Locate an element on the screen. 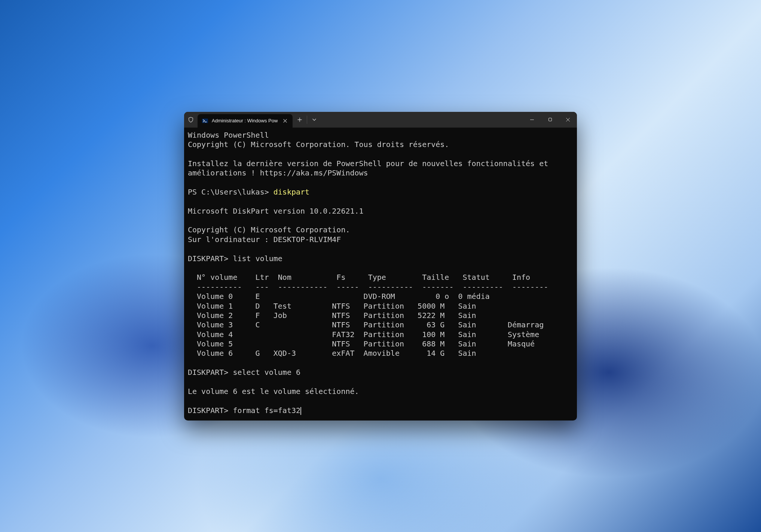 The image size is (761, 532). tab-title: Administrateur : Windows Pow is located at coordinates (245, 120).